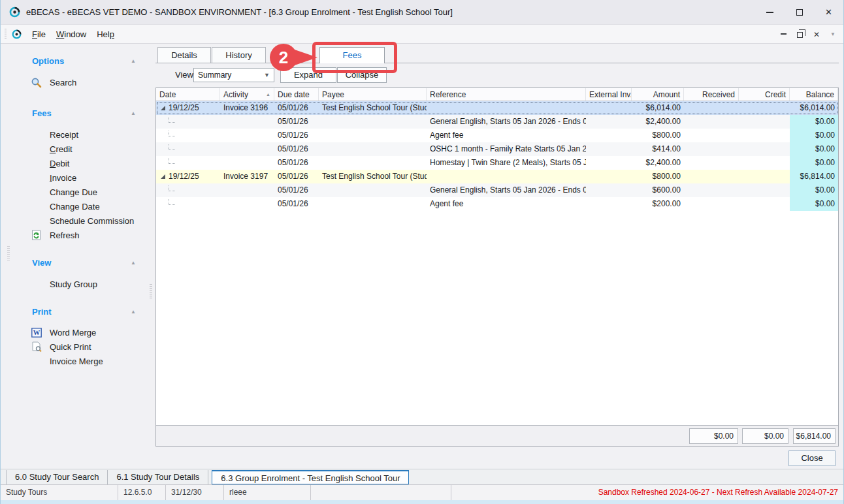 This screenshot has width=844, height=504. What do you see at coordinates (497, 136) in the screenshot?
I see `table-row: 05/01/26Agent fee$800.00$0.00` at bounding box center [497, 136].